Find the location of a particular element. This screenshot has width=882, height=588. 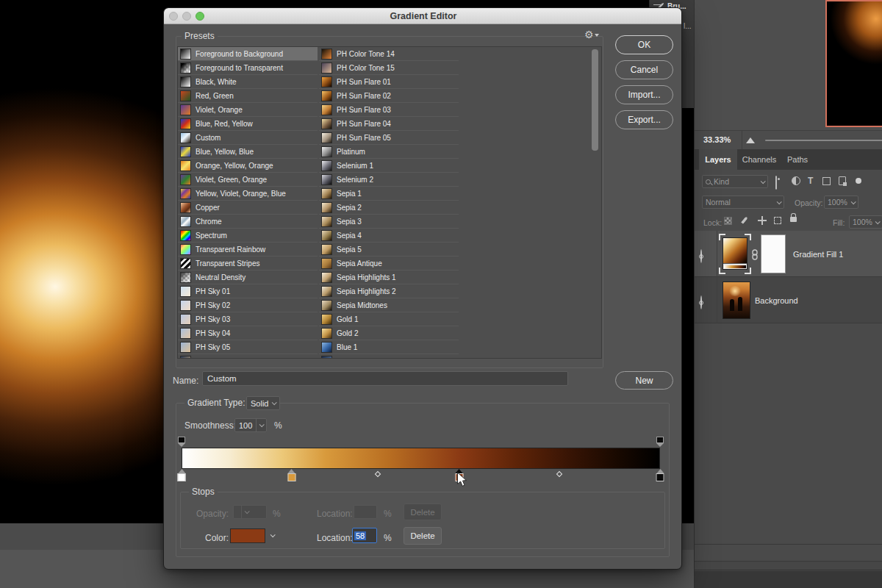

preset-item: Chrome is located at coordinates (248, 222).